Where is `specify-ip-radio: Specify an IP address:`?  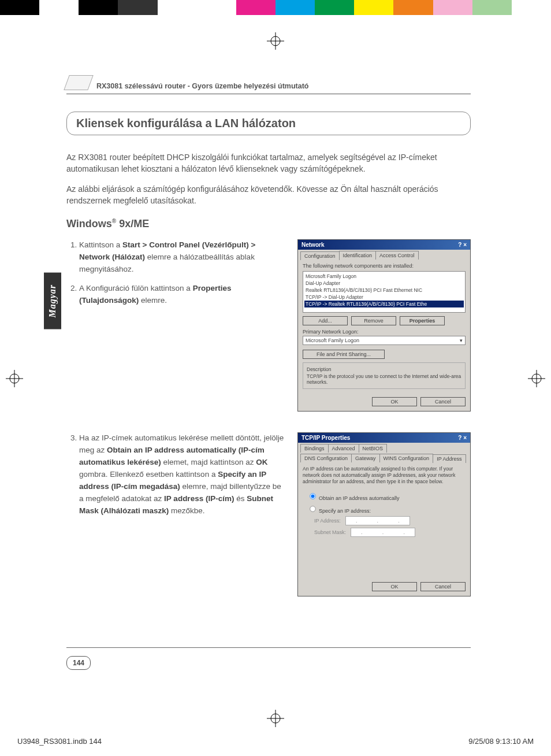 specify-ip-radio: Specify an IP address: is located at coordinates (386, 509).